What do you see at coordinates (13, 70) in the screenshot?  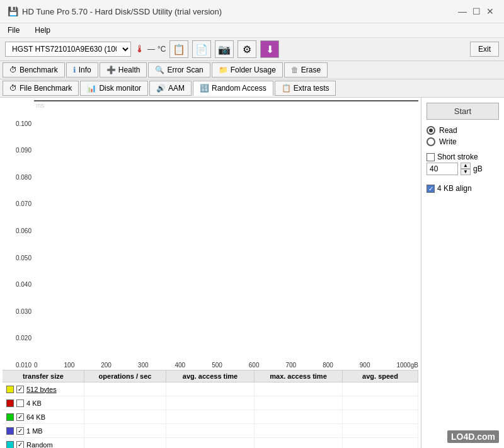 I see `benchmark-icon: ⏱` at bounding box center [13, 70].